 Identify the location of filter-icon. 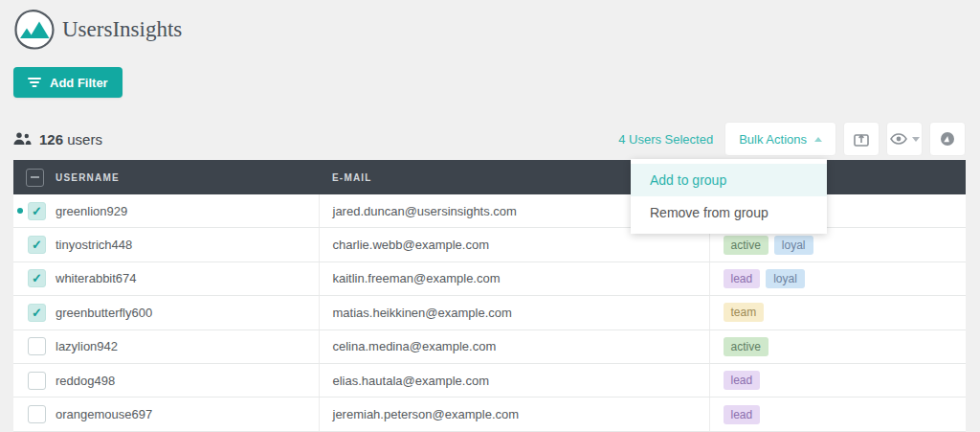
(34, 82).